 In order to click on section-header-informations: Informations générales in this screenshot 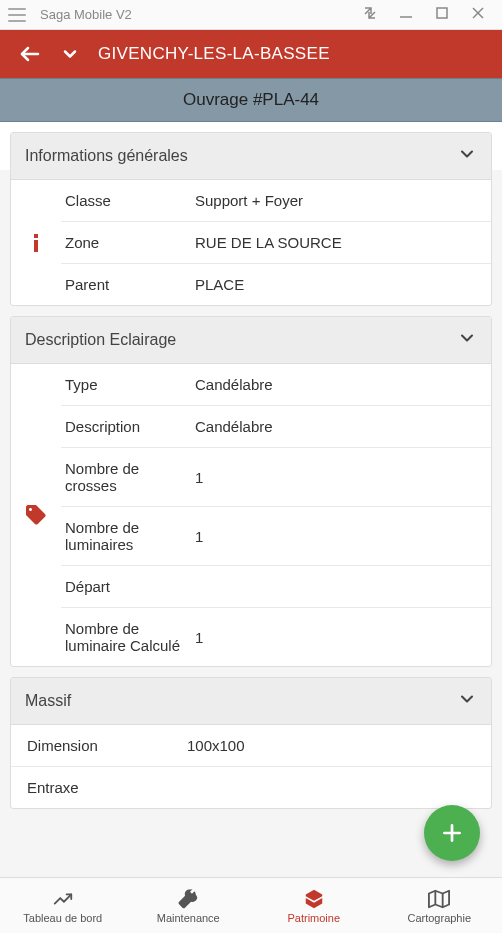, I will do `click(251, 156)`.